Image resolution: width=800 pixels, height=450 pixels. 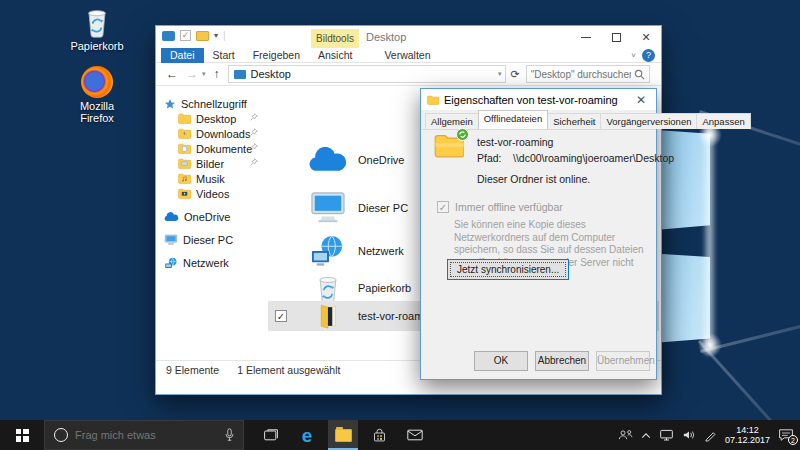 What do you see at coordinates (666, 435) in the screenshot?
I see `network-tray-icon` at bounding box center [666, 435].